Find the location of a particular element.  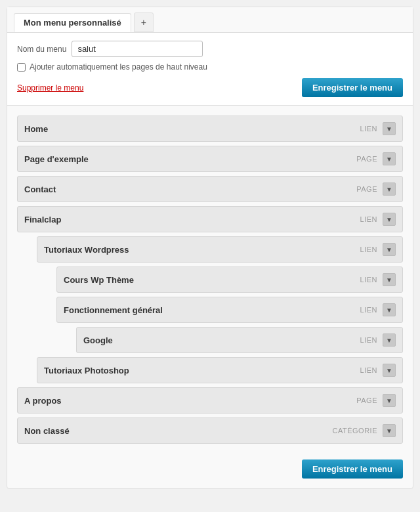

tab-bar: Mon menu personnalisé + is located at coordinates (210, 20).